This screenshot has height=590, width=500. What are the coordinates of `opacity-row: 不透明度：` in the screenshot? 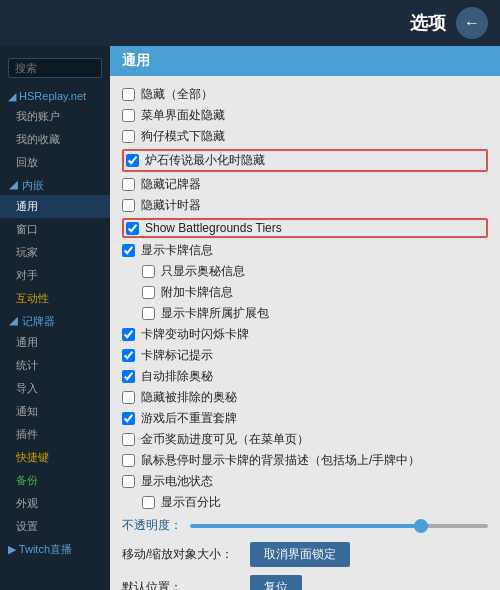 It's located at (305, 526).